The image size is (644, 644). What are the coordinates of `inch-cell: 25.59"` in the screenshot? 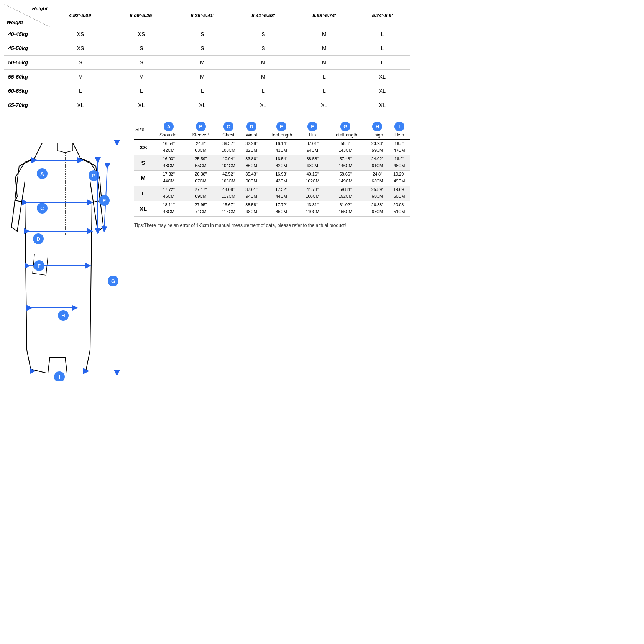 It's located at (201, 159).